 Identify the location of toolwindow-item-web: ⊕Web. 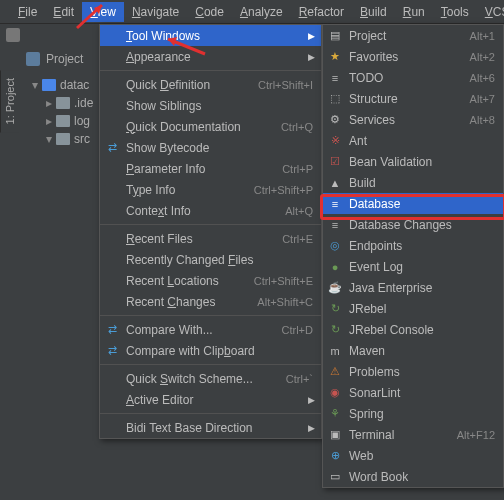
(413, 456).